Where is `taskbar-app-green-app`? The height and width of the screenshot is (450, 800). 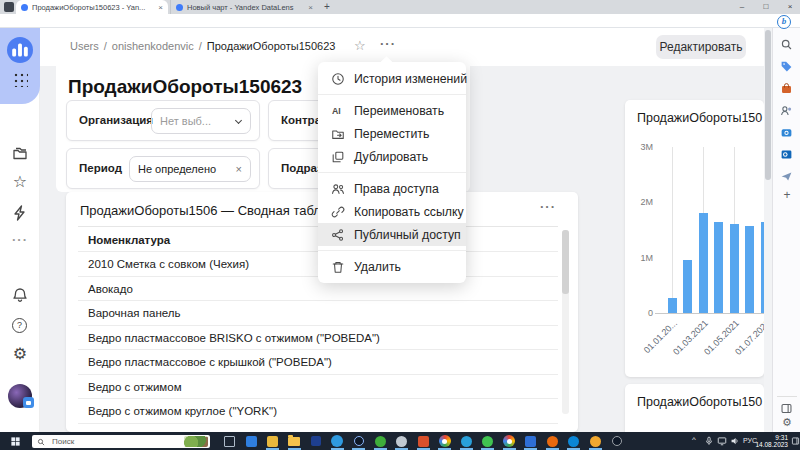 taskbar-app-green-app is located at coordinates (380, 442).